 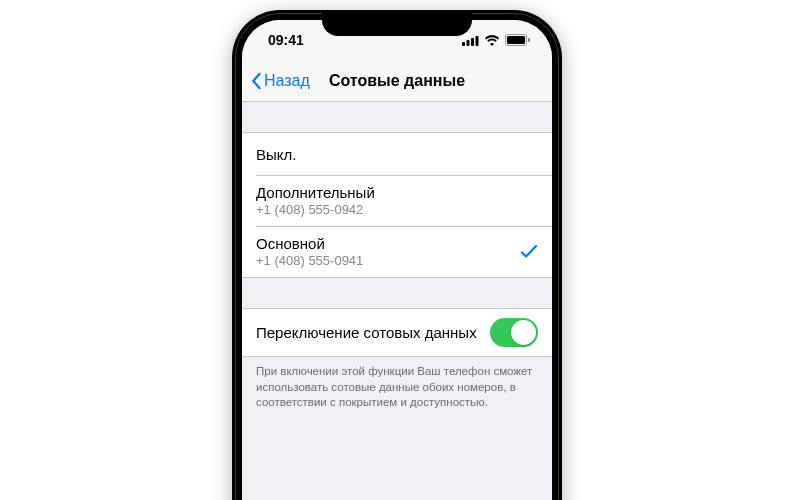 I want to click on option-secondary-label: Дополнительный, so click(x=316, y=192).